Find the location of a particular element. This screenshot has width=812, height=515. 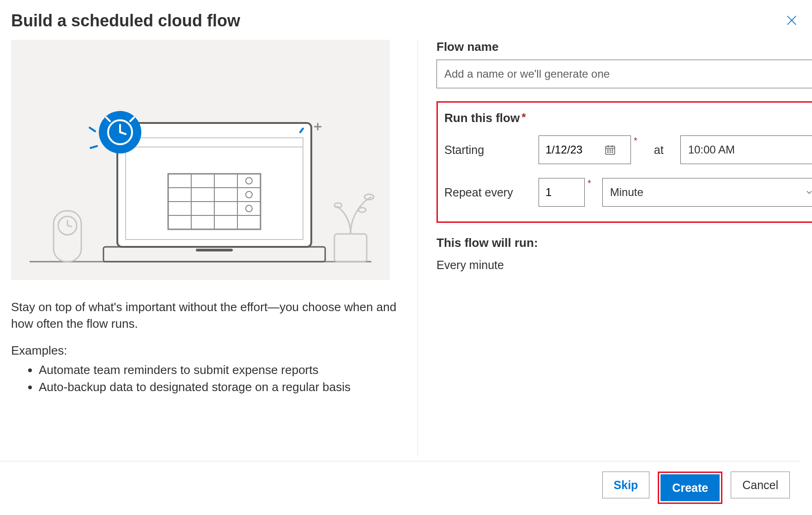

repeat-unit-value: Minute is located at coordinates (627, 192).